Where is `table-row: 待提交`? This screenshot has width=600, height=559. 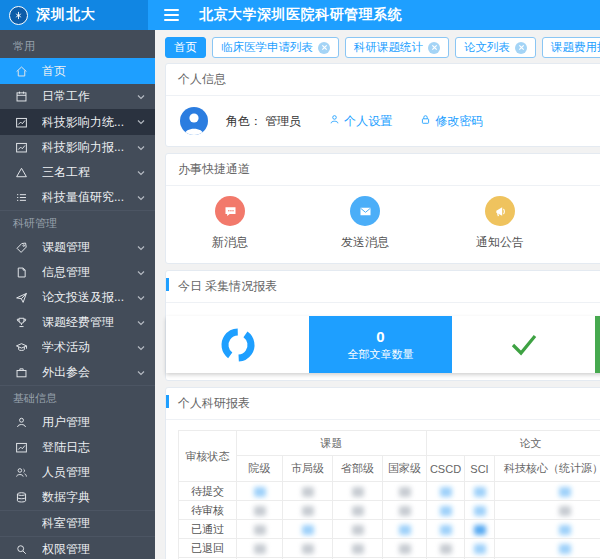 table-row: 待提交 is located at coordinates (390, 492).